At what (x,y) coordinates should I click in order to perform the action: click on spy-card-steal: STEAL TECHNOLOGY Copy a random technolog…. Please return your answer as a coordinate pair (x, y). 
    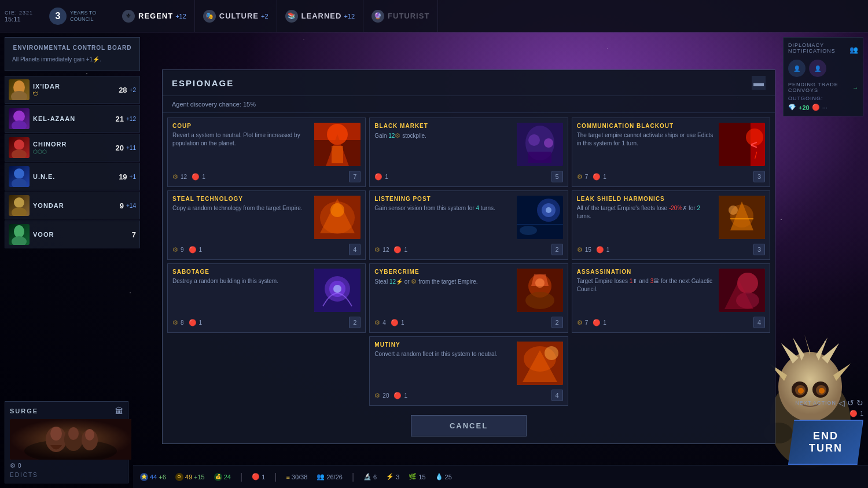
    Looking at the image, I should click on (266, 225).